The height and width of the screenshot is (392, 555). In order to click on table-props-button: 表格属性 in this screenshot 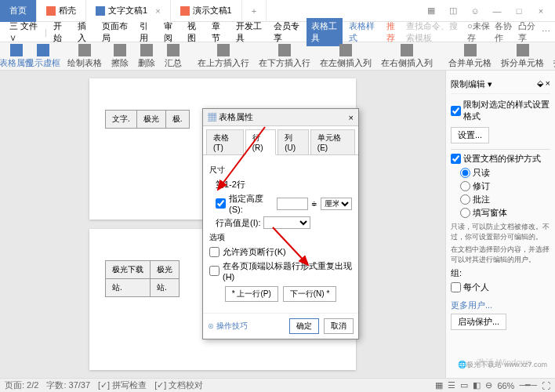, I will do `click(16, 56)`.